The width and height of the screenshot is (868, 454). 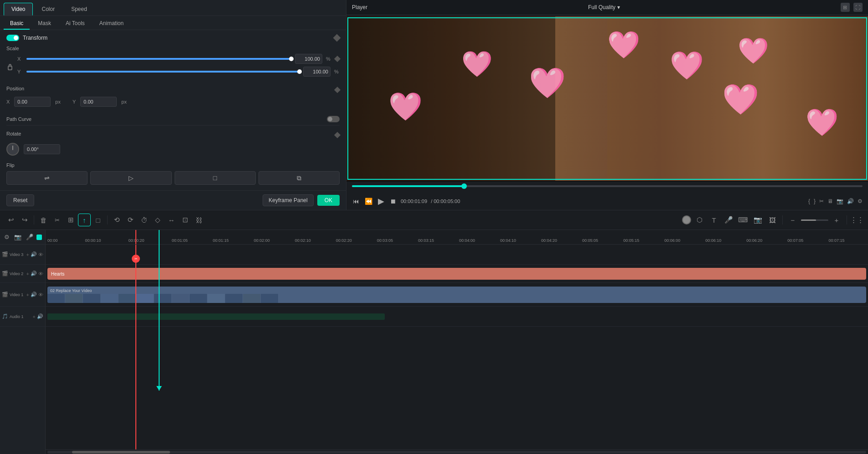 What do you see at coordinates (809, 201) in the screenshot?
I see `bracket-left-icon: {` at bounding box center [809, 201].